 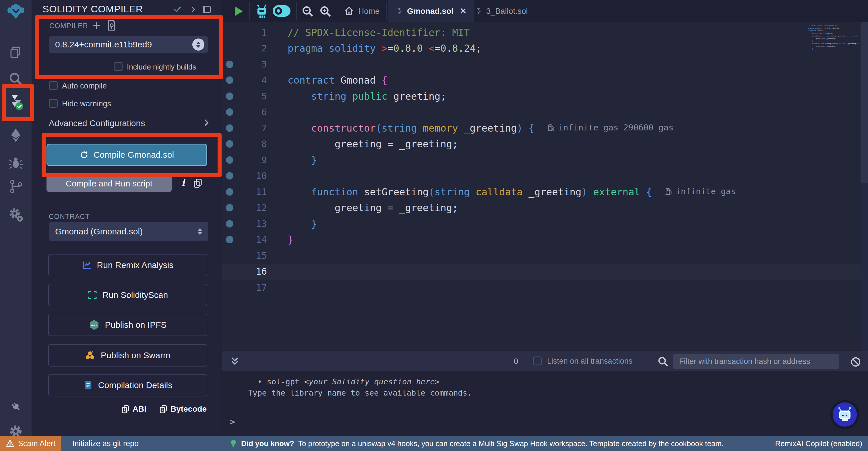 I want to click on publish-ipfs-button: IPFS Publish on IPFS, so click(x=128, y=325).